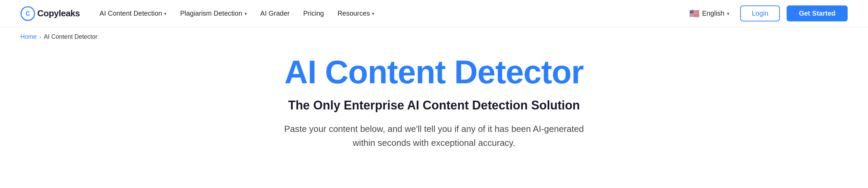  What do you see at coordinates (28, 14) in the screenshot?
I see `svg-text: C` at bounding box center [28, 14].